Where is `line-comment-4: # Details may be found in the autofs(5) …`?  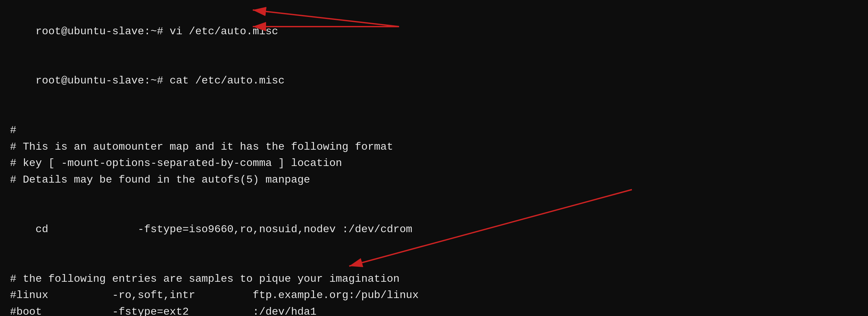
line-comment-4: # Details may be found in the autofs(5) … is located at coordinates (434, 180).